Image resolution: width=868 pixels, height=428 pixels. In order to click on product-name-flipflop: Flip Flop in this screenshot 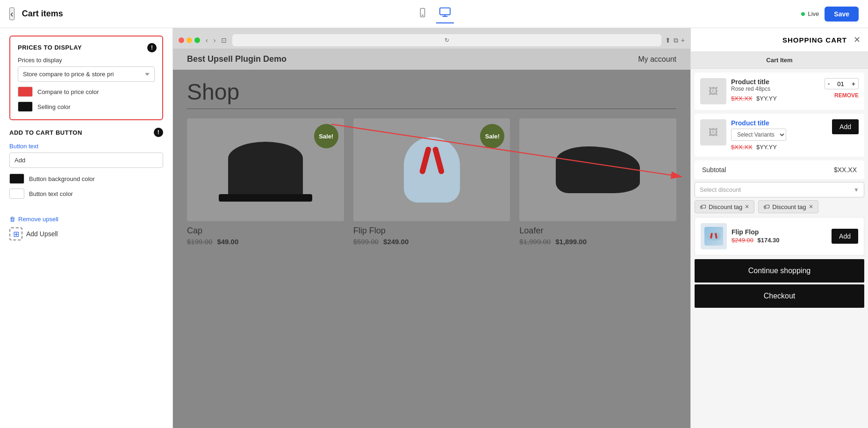, I will do `click(432, 231)`.